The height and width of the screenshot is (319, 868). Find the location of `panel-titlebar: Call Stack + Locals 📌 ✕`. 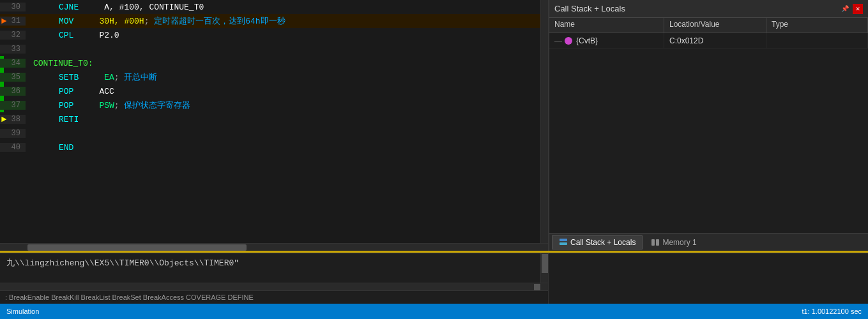

panel-titlebar: Call Stack + Locals 📌 ✕ is located at coordinates (709, 9).